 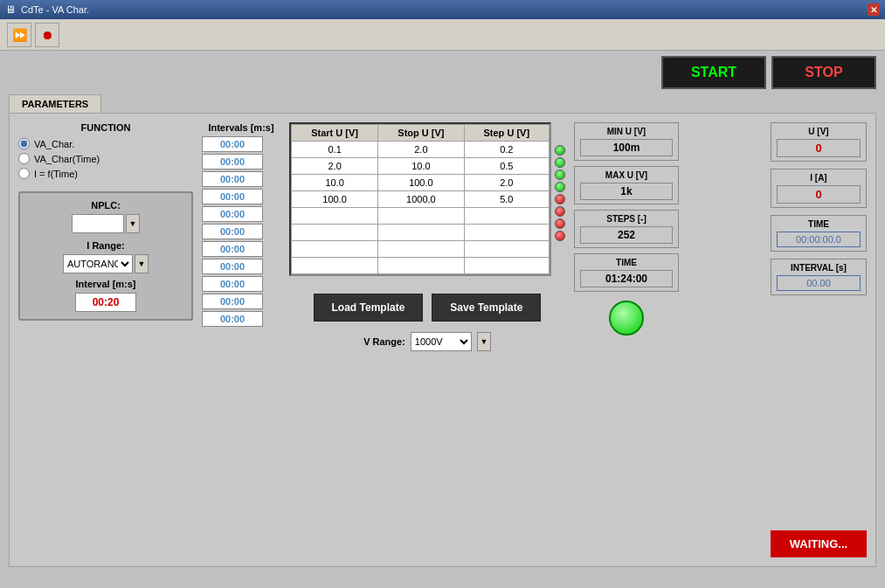 What do you see at coordinates (98, 224) in the screenshot?
I see `nplc-input: 1` at bounding box center [98, 224].